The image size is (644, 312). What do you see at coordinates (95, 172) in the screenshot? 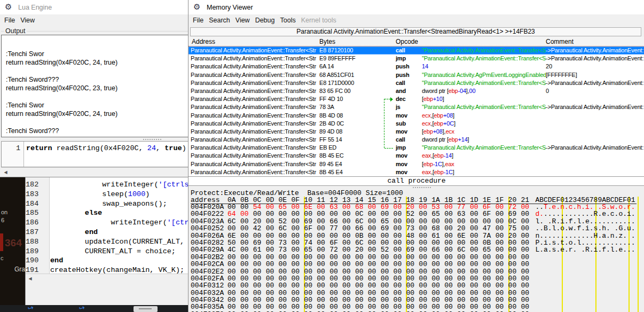
I see `editor-hscrollbar: ◀` at bounding box center [95, 172].